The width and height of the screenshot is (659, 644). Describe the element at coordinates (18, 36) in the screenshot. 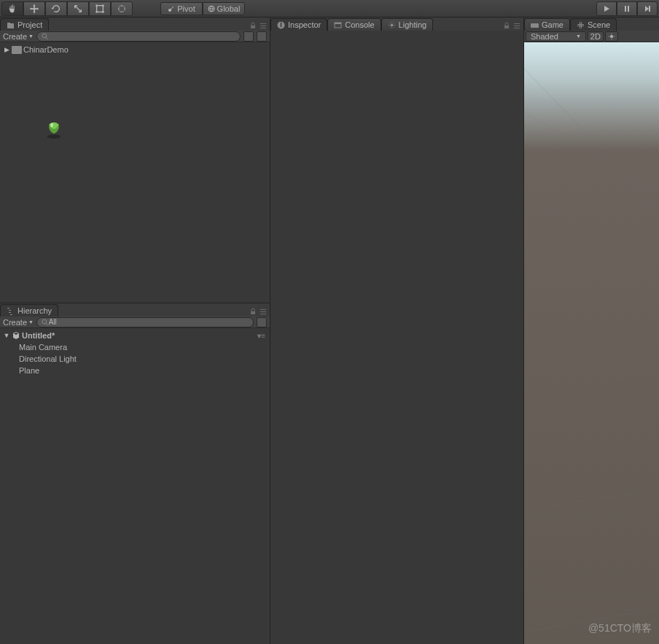

I see `project-create-button: Create▼` at that location.